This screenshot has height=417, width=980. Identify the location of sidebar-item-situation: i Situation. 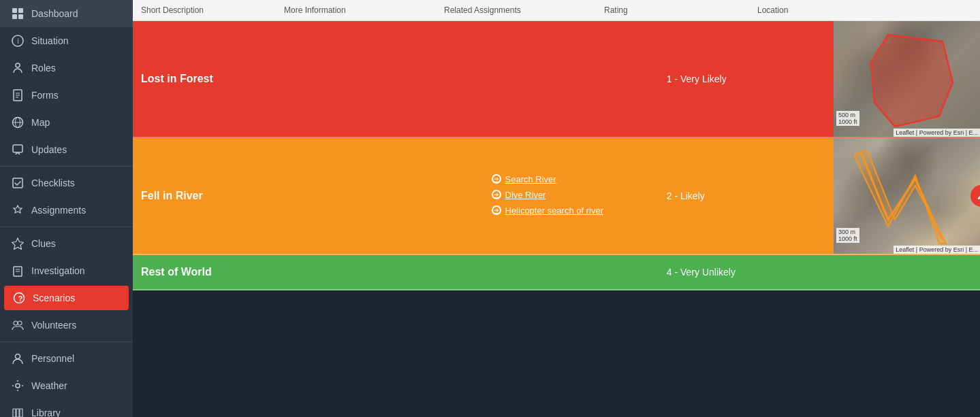
(67, 41).